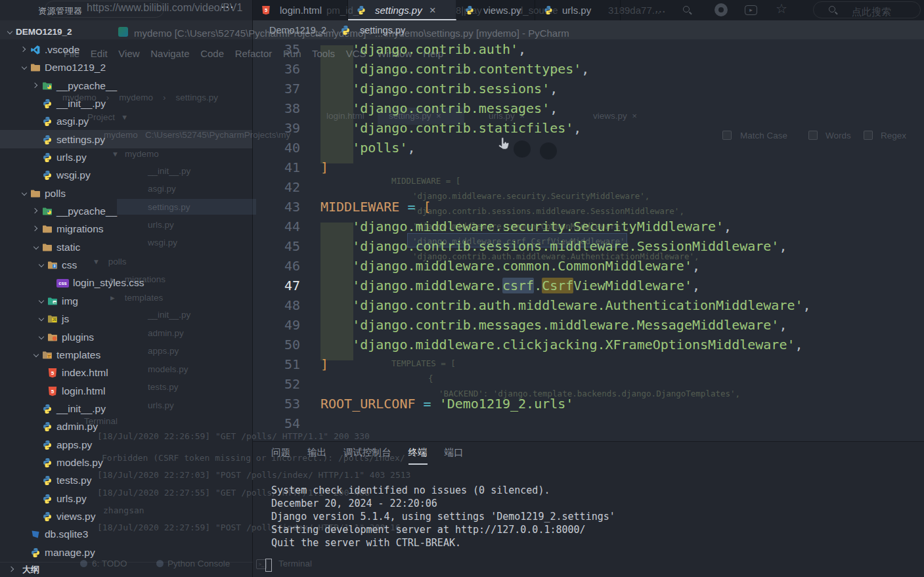 This screenshot has width=924, height=577. I want to click on code-line, so click(566, 384).